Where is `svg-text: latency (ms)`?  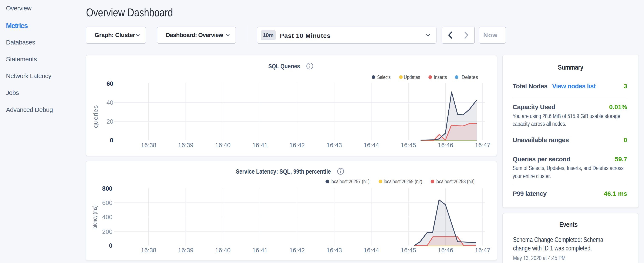 svg-text: latency (ms) is located at coordinates (95, 217).